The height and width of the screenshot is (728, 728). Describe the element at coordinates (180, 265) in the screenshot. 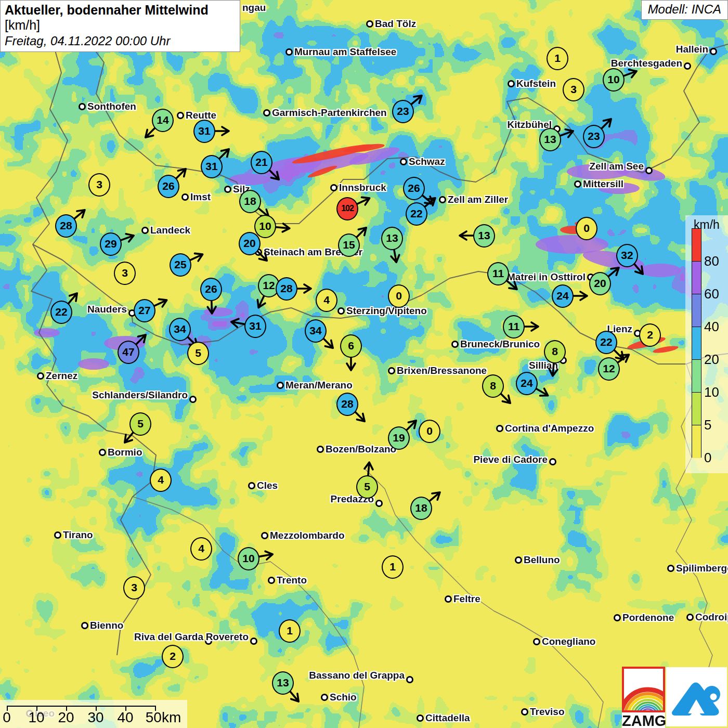

I see `wind-marker-25: 25` at that location.